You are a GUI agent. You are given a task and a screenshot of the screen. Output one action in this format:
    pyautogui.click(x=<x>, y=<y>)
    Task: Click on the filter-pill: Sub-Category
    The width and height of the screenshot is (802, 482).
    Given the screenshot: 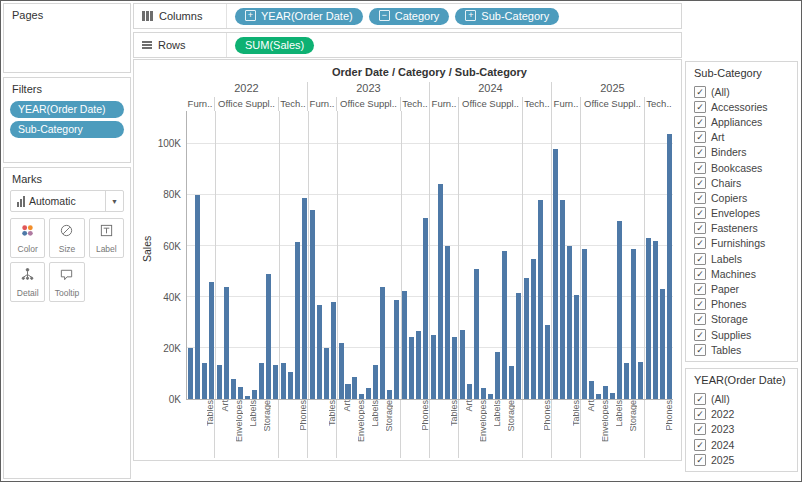 What is the action you would take?
    pyautogui.click(x=67, y=130)
    